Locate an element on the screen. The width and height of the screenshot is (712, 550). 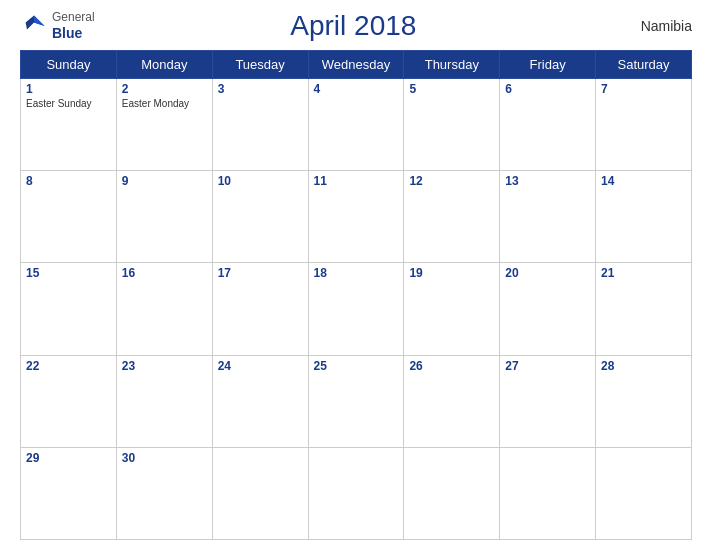
calendar-title: April 2018 is located at coordinates (354, 26).